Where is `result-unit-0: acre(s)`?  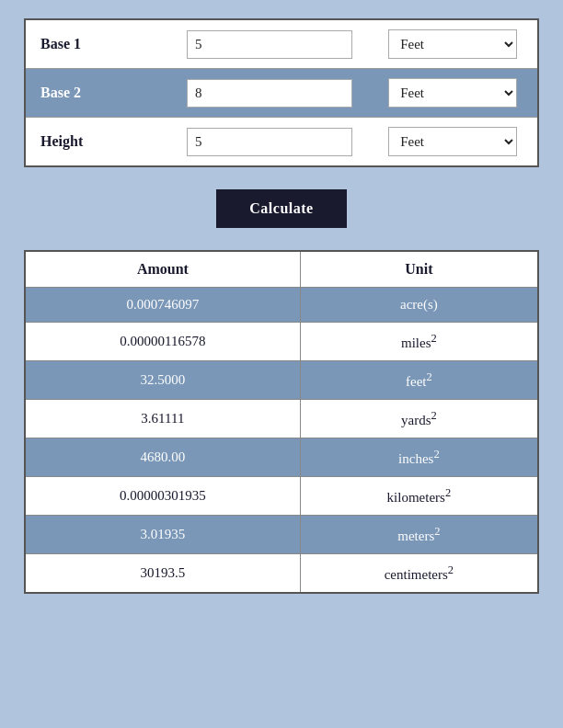
result-unit-0: acre(s) is located at coordinates (419, 305).